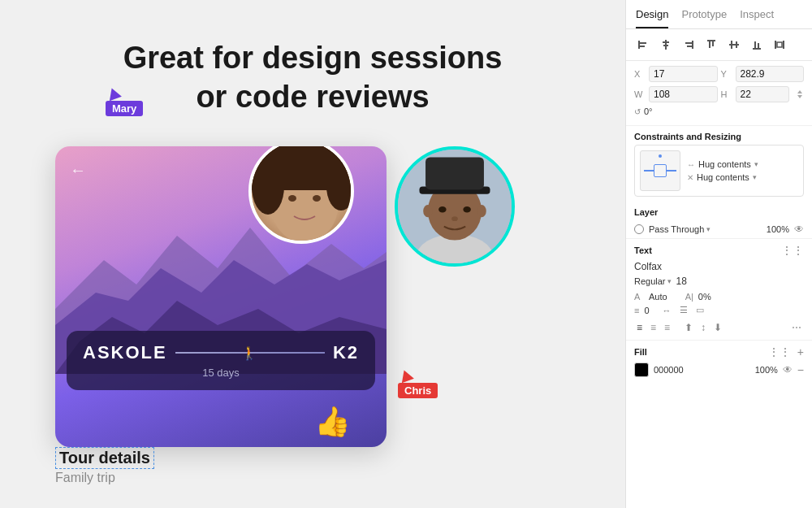 This screenshot has height=508, width=812. What do you see at coordinates (719, 171) in the screenshot?
I see `constraints-box: ↔ Hug contents ▾ ✕ Hug contents ▾` at bounding box center [719, 171].